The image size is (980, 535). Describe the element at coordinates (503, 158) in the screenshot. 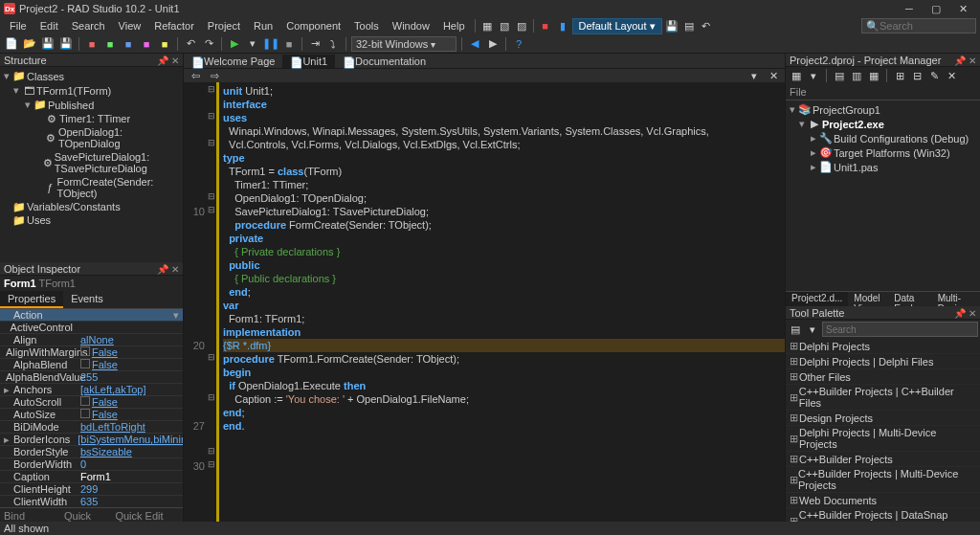

I see `code-line: type` at that location.